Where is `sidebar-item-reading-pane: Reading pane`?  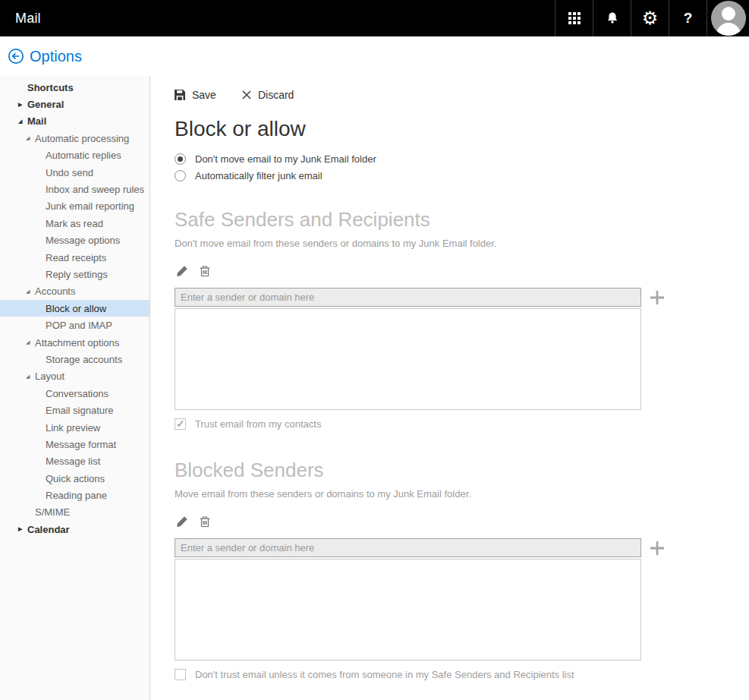 sidebar-item-reading-pane: Reading pane is located at coordinates (74, 495).